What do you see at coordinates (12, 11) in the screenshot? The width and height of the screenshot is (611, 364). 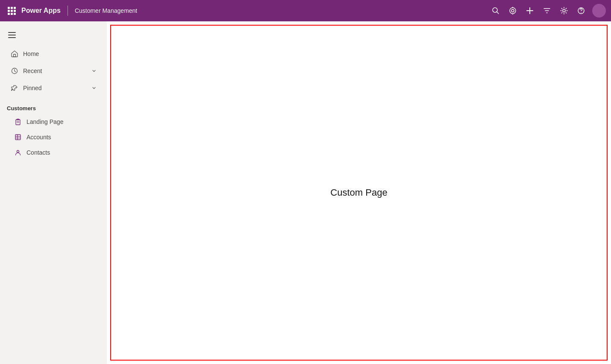 I see `waffle-menu-button` at bounding box center [12, 11].